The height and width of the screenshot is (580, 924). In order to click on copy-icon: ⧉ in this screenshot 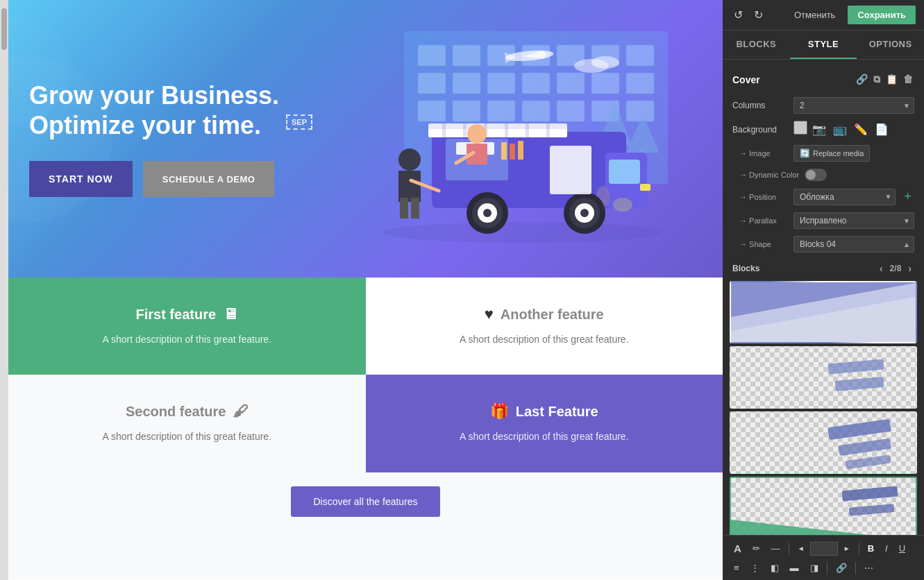, I will do `click(877, 79)`.